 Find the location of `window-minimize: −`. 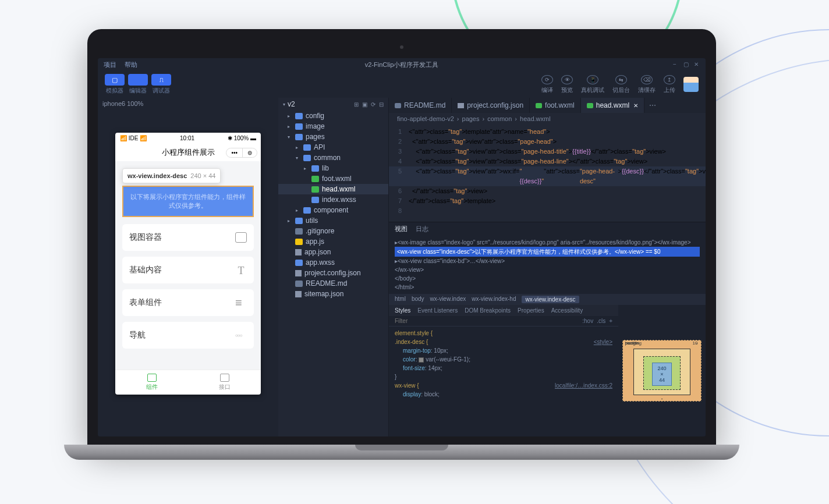

window-minimize: − is located at coordinates (676, 65).